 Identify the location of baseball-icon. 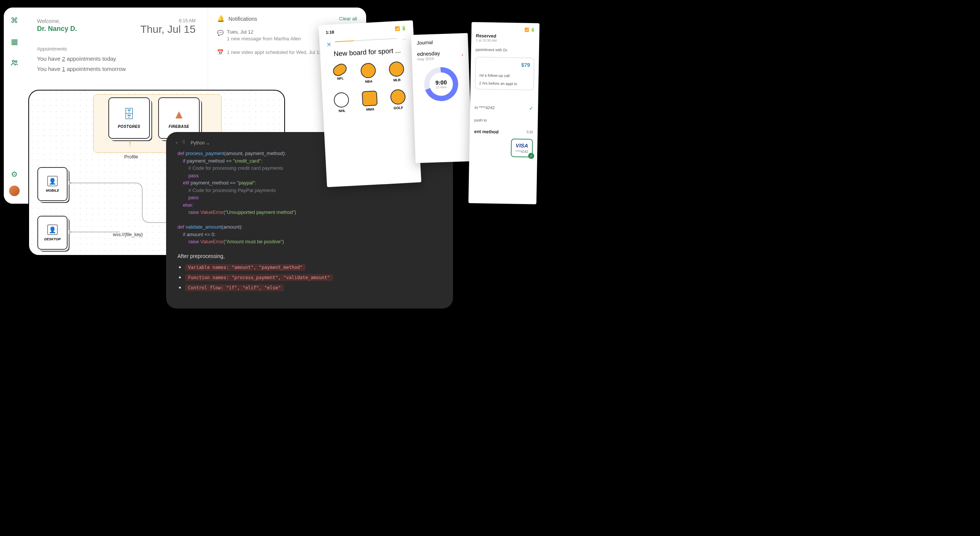
(396, 69).